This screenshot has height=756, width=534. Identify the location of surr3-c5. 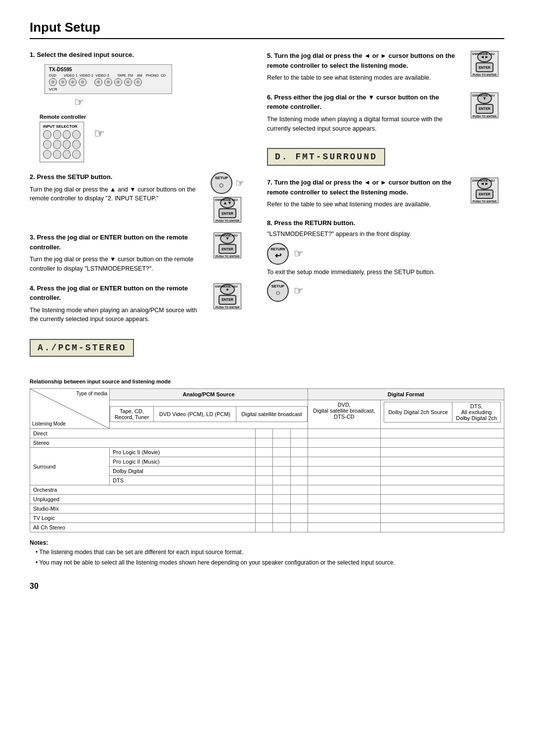
(443, 471).